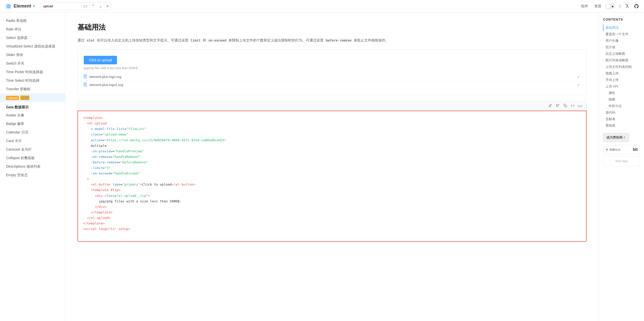 The image size is (644, 321). What do you see at coordinates (598, 6) in the screenshot?
I see `nav-resource: 资源` at bounding box center [598, 6].